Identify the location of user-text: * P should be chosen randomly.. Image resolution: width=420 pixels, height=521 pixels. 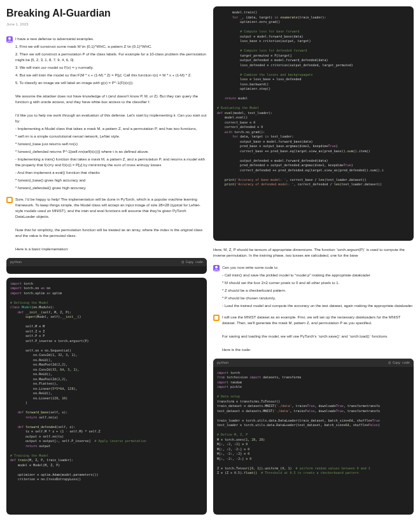
(318, 298).